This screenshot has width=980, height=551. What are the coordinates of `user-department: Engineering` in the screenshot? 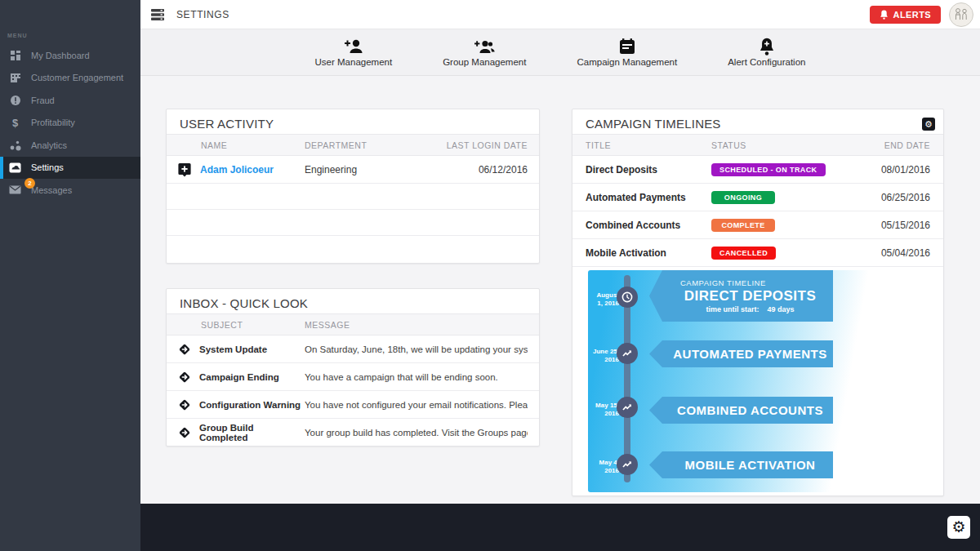 It's located at (374, 170).